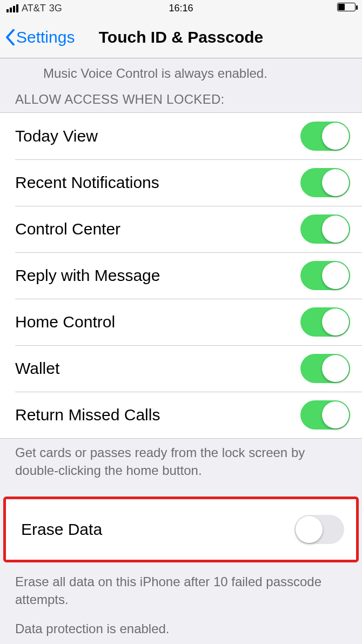 The height and width of the screenshot is (644, 362). I want to click on row-control-center: Control Center, so click(181, 229).